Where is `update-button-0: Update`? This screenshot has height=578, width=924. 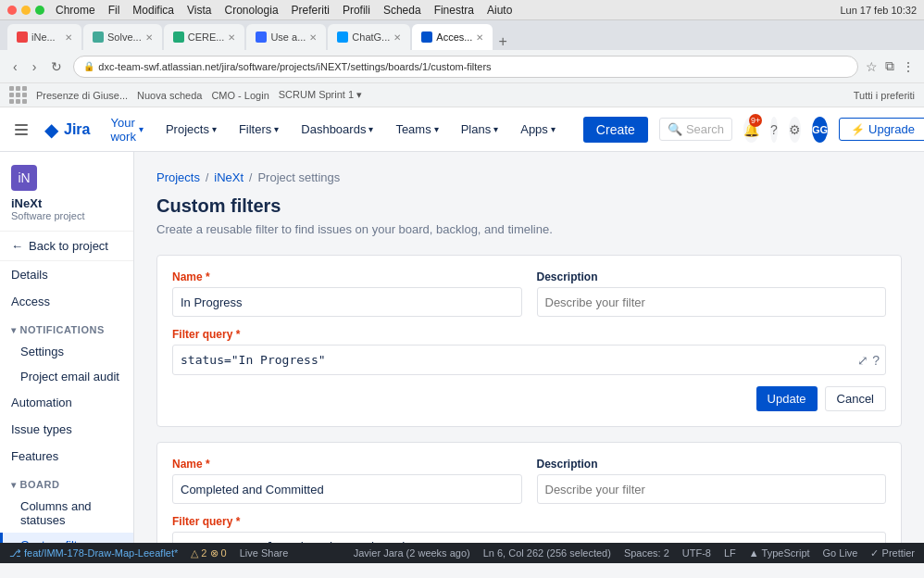
update-button-0: Update is located at coordinates (787, 398).